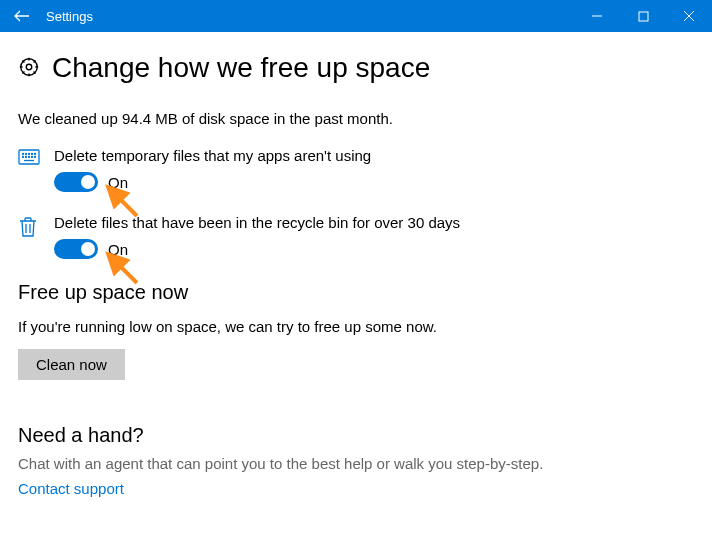 Image resolution: width=712 pixels, height=540 pixels. Describe the element at coordinates (597, 16) in the screenshot. I see `minimize-button` at that location.